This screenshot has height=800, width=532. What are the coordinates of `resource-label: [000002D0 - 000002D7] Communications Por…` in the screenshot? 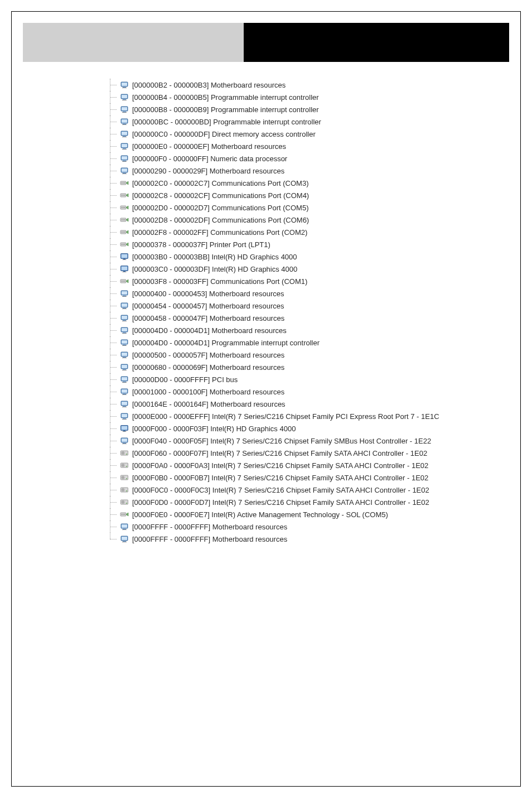 It's located at (220, 208).